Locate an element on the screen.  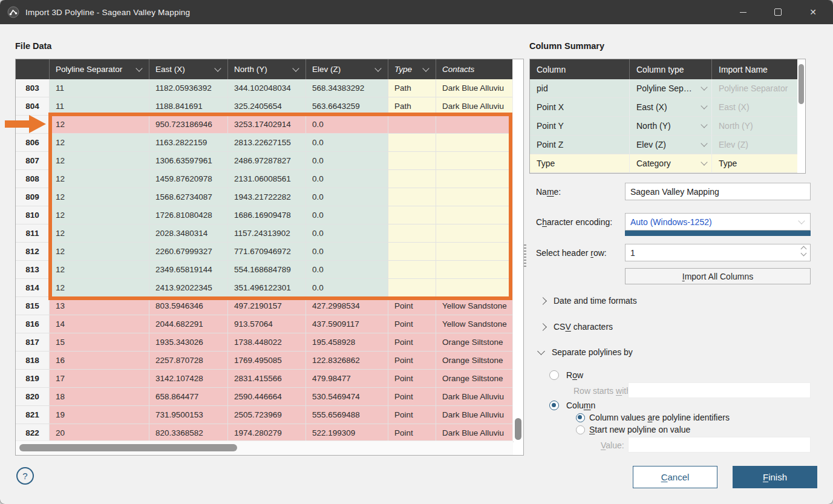
column-radio is located at coordinates (554, 405).